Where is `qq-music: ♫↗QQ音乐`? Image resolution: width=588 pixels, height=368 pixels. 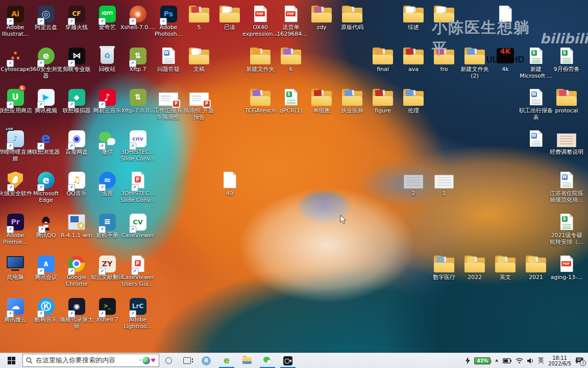
qq-music: ♫↗QQ音乐 is located at coordinates (77, 183).